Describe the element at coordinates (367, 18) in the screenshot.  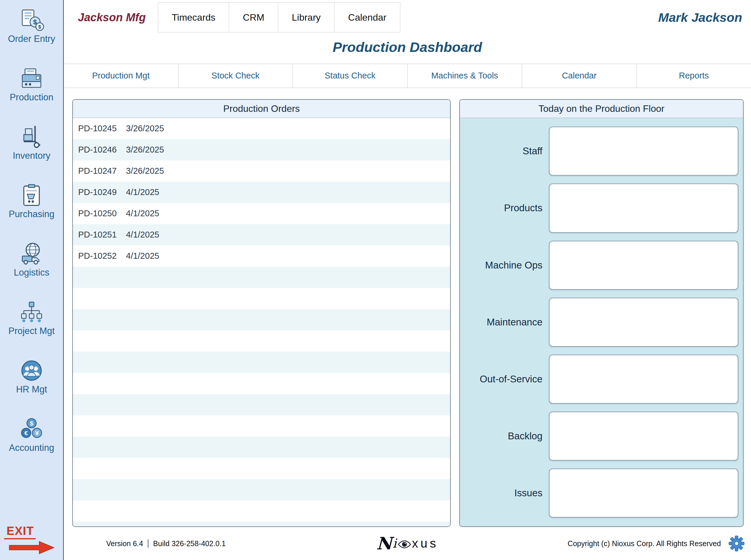
I see `tab-calendar: Calendar` at that location.